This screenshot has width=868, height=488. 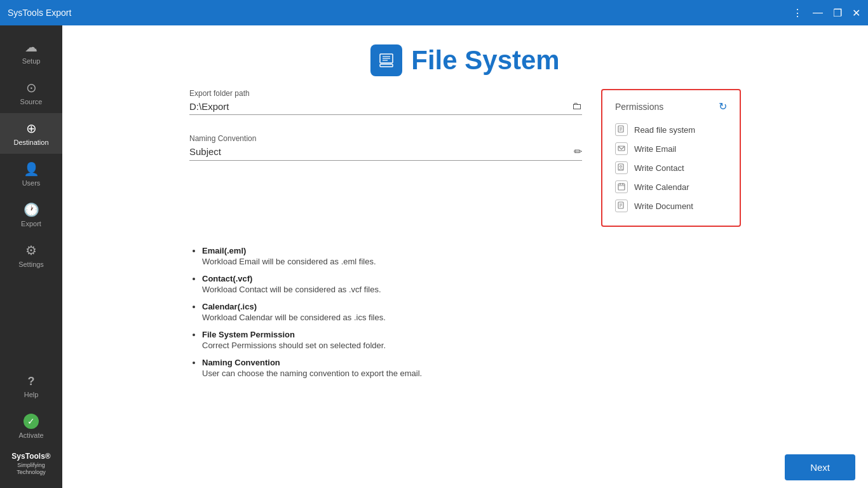 I want to click on list-item: File System Permission Correct Permissio…, so click(x=471, y=340).